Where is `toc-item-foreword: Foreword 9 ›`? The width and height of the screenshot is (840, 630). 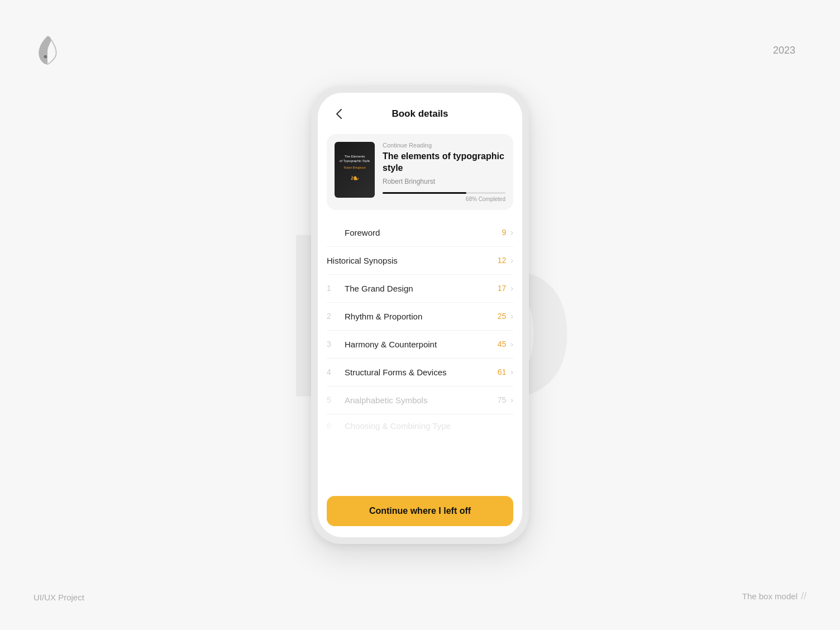
toc-item-foreword: Foreword 9 › is located at coordinates (420, 233).